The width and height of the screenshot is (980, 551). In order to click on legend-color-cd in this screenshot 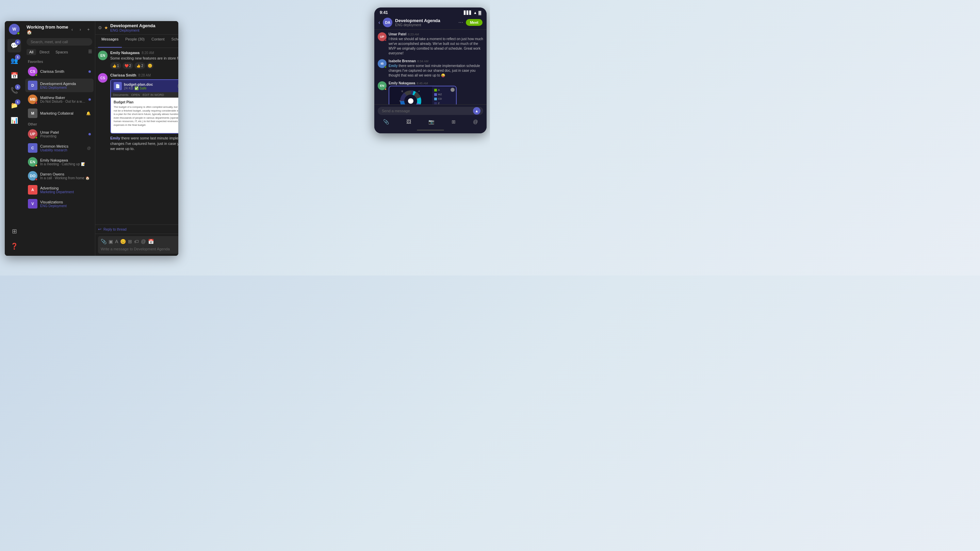, I will do `click(435, 99)`.